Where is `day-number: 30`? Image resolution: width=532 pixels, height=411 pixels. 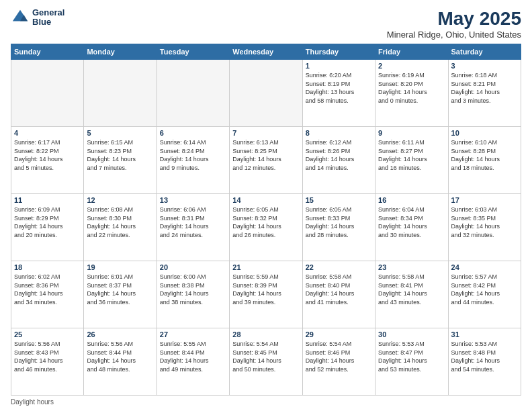
day-number: 30 is located at coordinates (411, 334).